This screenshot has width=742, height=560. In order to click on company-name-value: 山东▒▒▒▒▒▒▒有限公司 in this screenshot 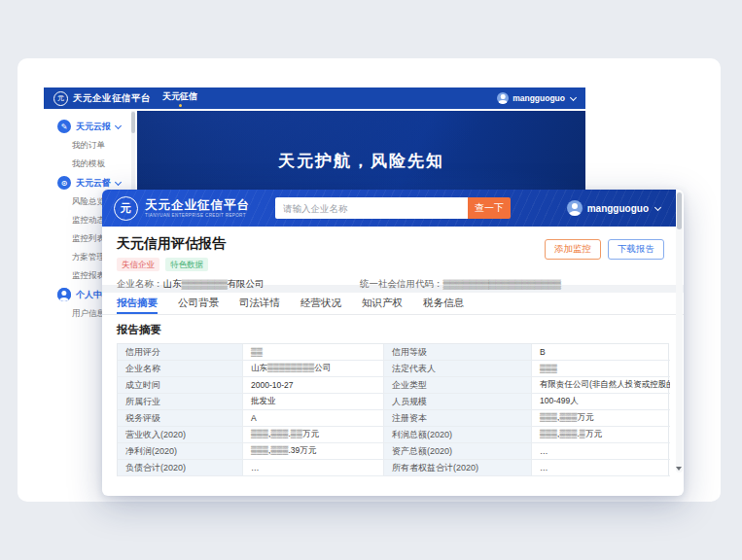, I will do `click(214, 284)`.